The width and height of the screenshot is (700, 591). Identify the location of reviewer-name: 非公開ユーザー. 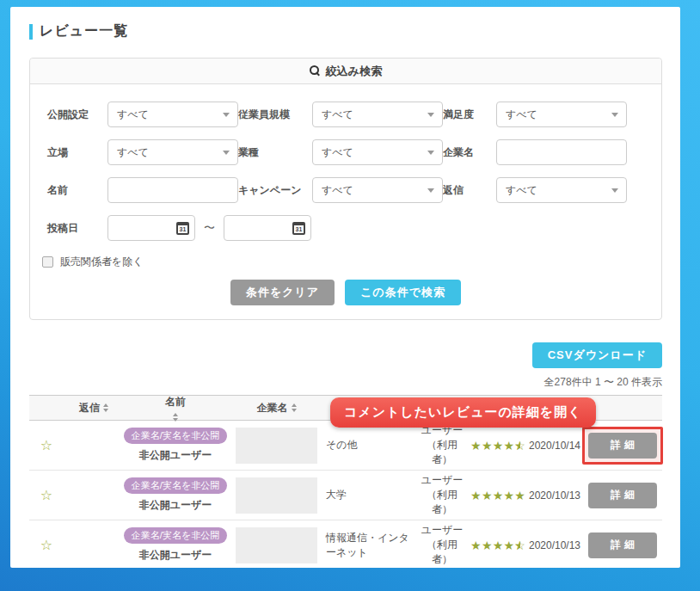
(175, 456).